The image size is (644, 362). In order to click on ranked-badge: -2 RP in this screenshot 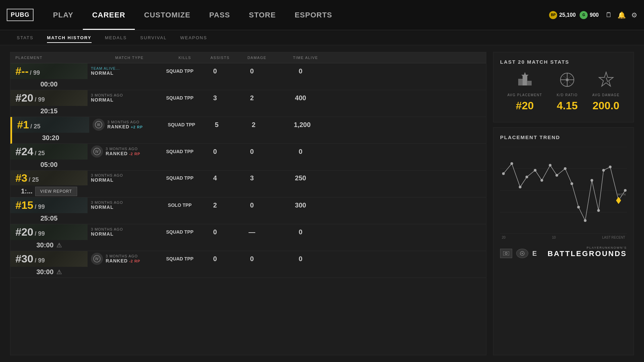, I will do `click(134, 261)`.